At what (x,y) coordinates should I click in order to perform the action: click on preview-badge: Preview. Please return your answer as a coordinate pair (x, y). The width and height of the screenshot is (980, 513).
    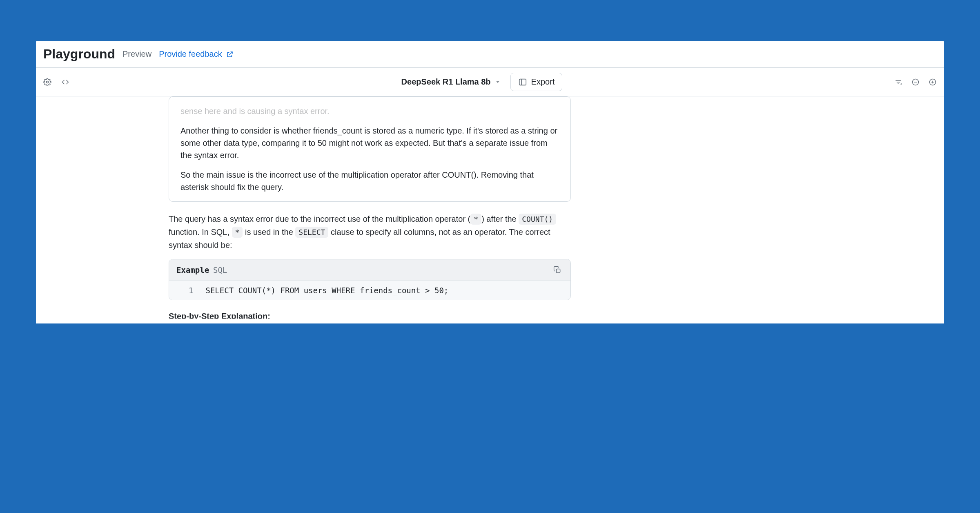
    Looking at the image, I should click on (137, 54).